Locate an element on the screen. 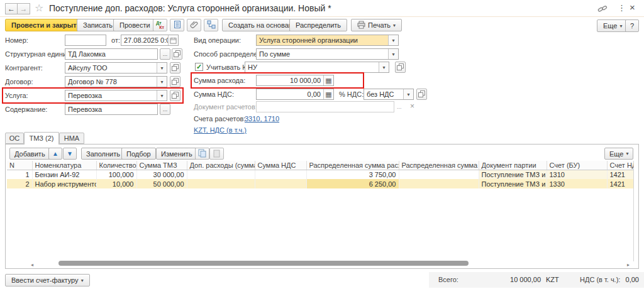  distribution-method-field: По сумме ▾ is located at coordinates (327, 54).